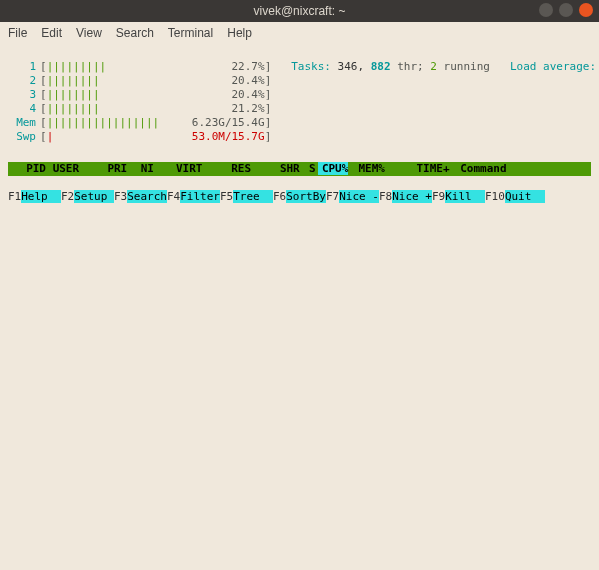 The image size is (599, 570). Describe the element at coordinates (52, 33) in the screenshot. I see `menu-edit: Edit` at that location.